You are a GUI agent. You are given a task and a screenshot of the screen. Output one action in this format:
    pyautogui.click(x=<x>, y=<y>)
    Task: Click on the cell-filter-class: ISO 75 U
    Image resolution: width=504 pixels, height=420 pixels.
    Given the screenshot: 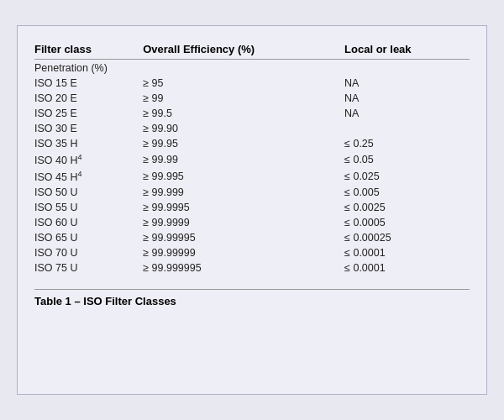 What is the action you would take?
    pyautogui.click(x=89, y=268)
    